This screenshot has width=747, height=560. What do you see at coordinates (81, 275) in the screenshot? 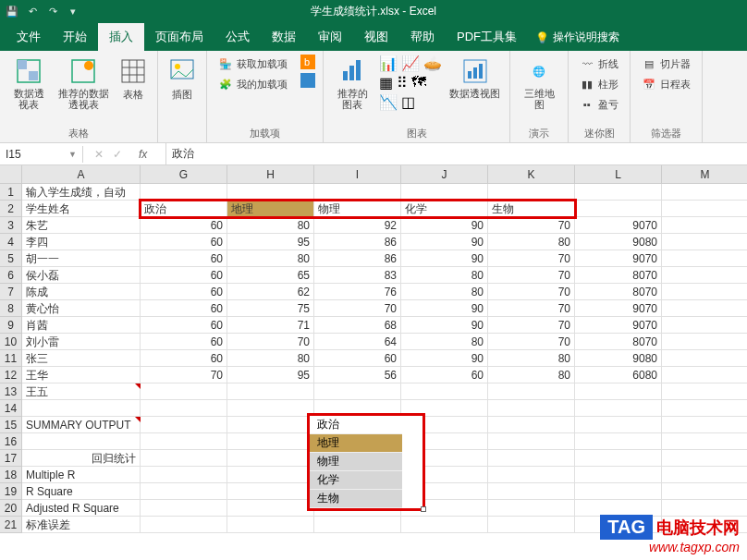
I see `cell: 侯小磊` at bounding box center [81, 275].